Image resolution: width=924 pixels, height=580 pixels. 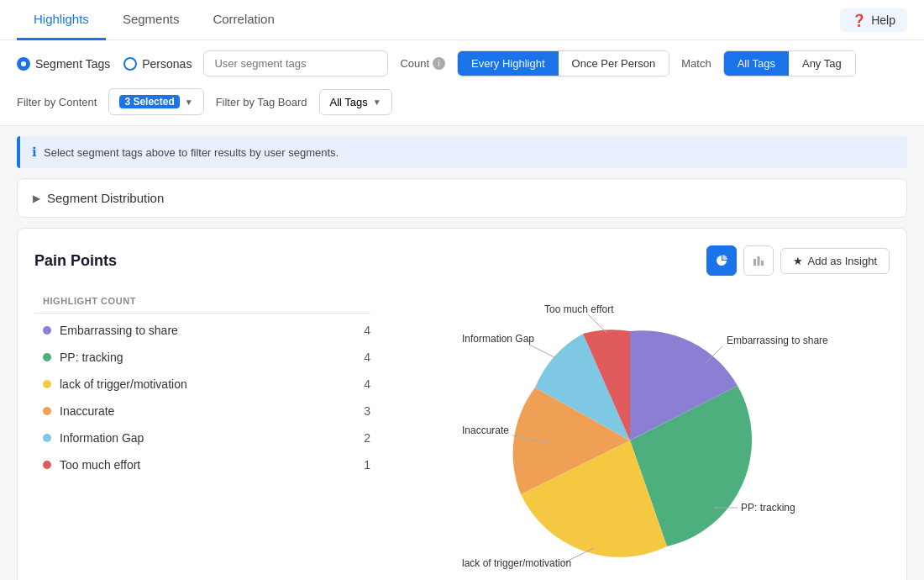 What do you see at coordinates (722, 261) in the screenshot?
I see `pie-chart-view-btn` at bounding box center [722, 261].